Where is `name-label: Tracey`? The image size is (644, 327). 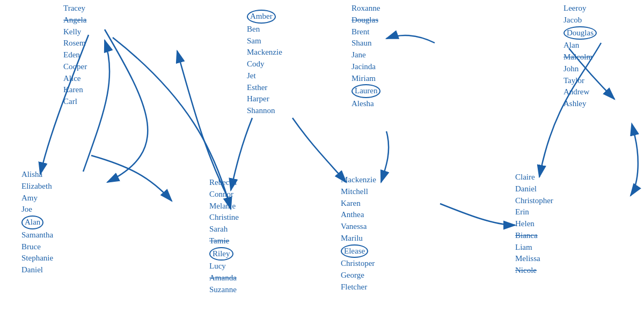
name-label: Tracey is located at coordinates (75, 9).